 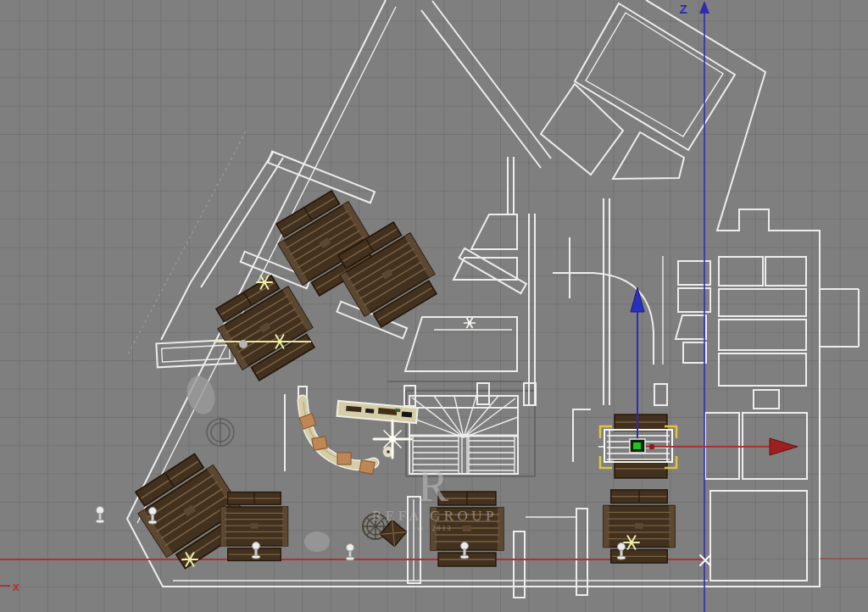 What do you see at coordinates (470, 324) in the screenshot?
I see `omni-light-small` at bounding box center [470, 324].